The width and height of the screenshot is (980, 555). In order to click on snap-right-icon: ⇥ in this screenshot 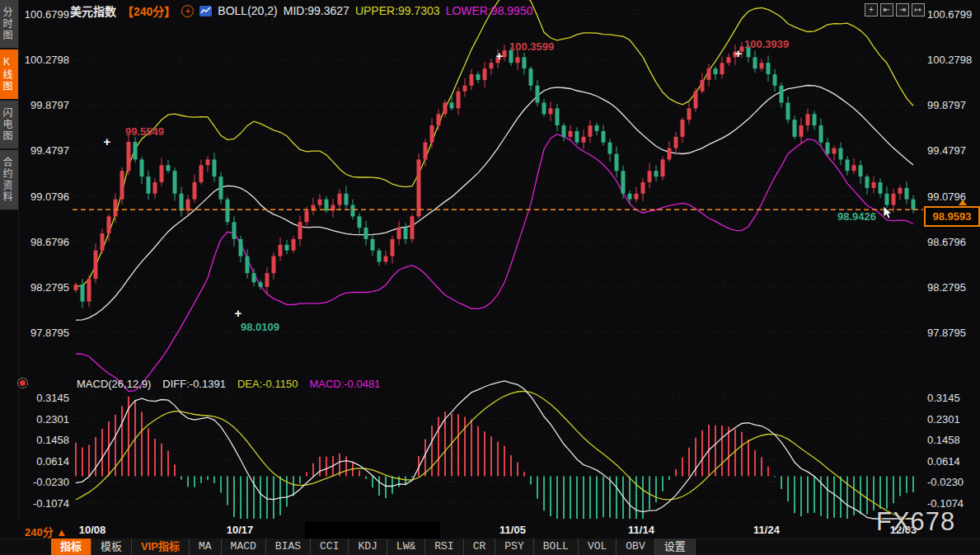, I will do `click(903, 10)`.